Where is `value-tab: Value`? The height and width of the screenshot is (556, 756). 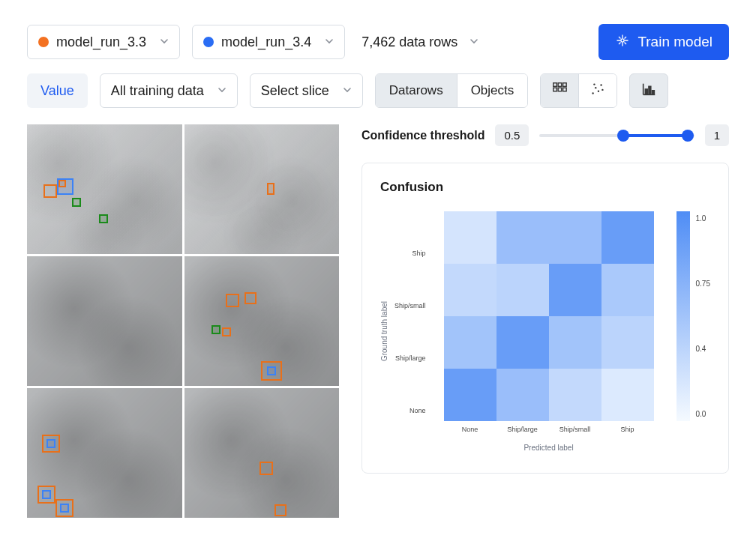 value-tab: Value is located at coordinates (57, 91).